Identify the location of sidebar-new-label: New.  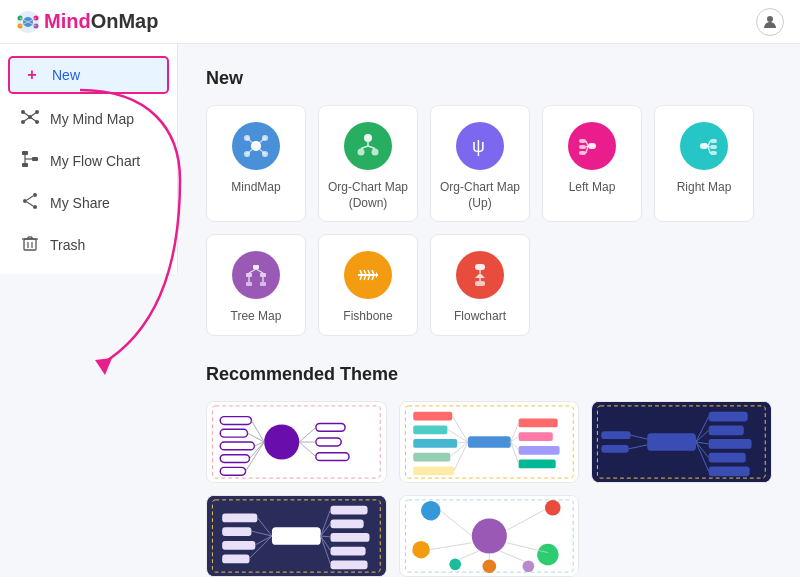
(66, 75).